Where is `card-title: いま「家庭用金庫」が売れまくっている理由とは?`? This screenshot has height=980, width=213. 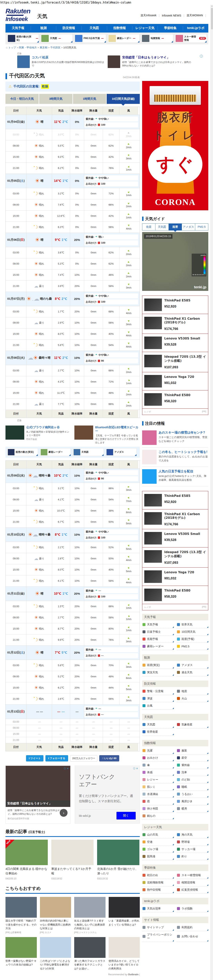
card-title: いま「家庭用金庫」が売れまくっている理由とは? is located at coordinates (125, 923).